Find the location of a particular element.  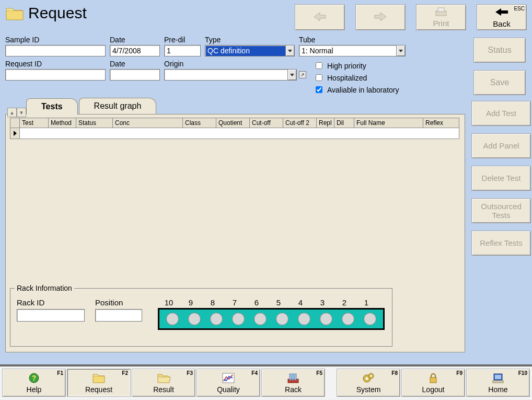

col-reflex: Reflex is located at coordinates (436, 123).